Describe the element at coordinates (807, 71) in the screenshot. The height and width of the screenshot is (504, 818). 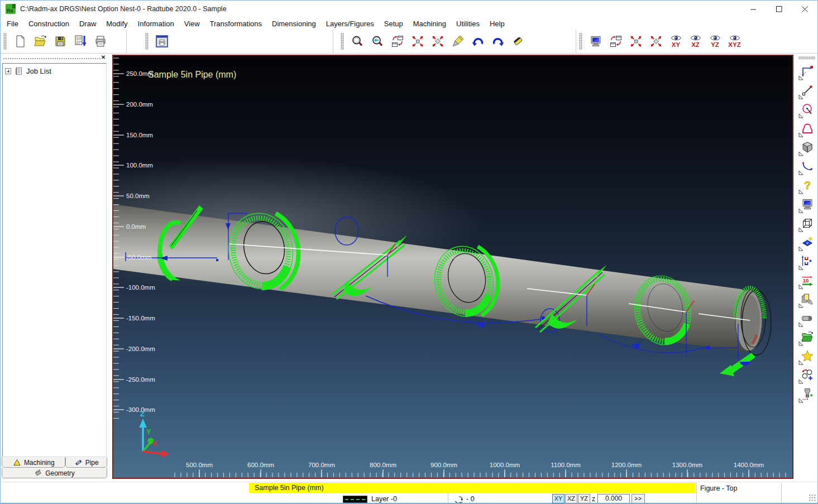
I see `dimension-tool-button` at that location.